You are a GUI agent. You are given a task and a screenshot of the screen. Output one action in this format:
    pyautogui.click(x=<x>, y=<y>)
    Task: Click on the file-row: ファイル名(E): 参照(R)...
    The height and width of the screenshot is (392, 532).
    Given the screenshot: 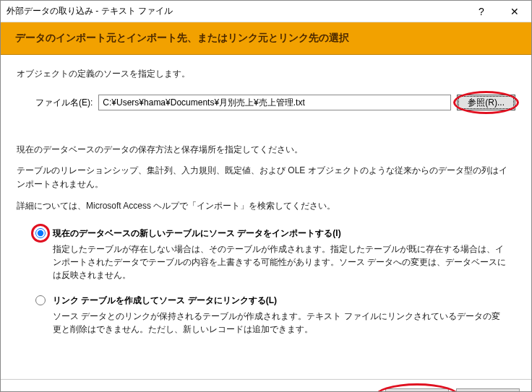 What is the action you would take?
    pyautogui.click(x=266, y=103)
    